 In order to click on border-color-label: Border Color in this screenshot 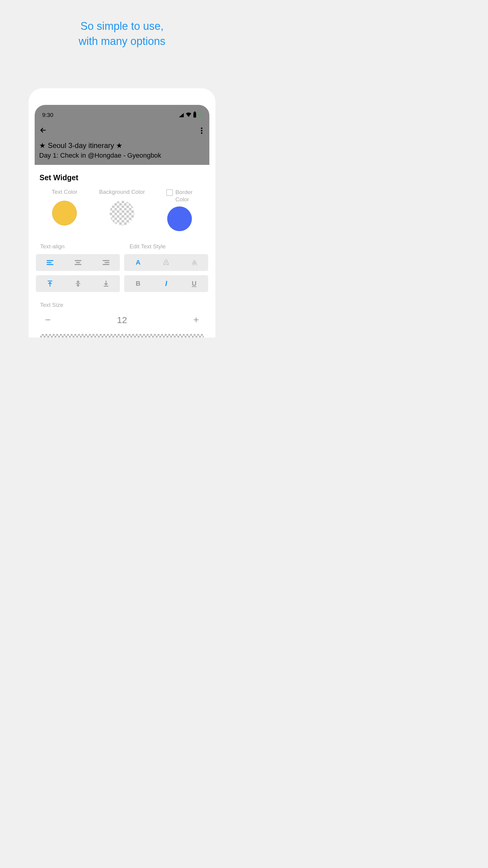, I will do `click(184, 196)`.